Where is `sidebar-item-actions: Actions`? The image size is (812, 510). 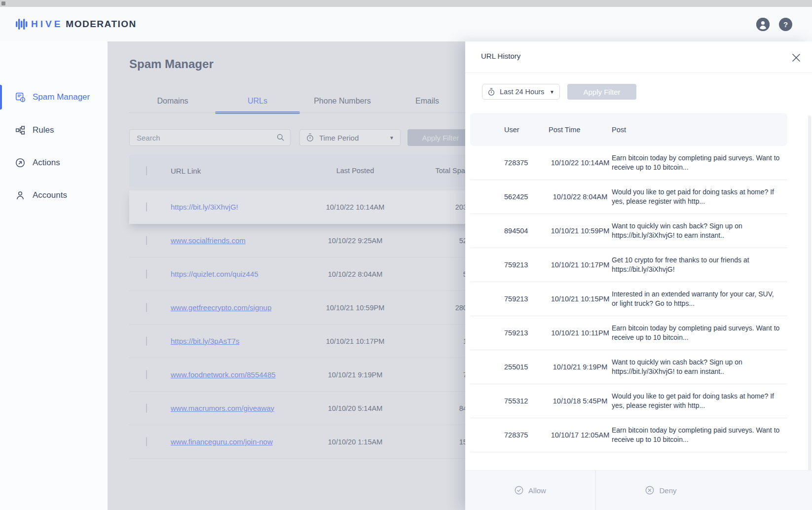
sidebar-item-actions: Actions is located at coordinates (54, 163).